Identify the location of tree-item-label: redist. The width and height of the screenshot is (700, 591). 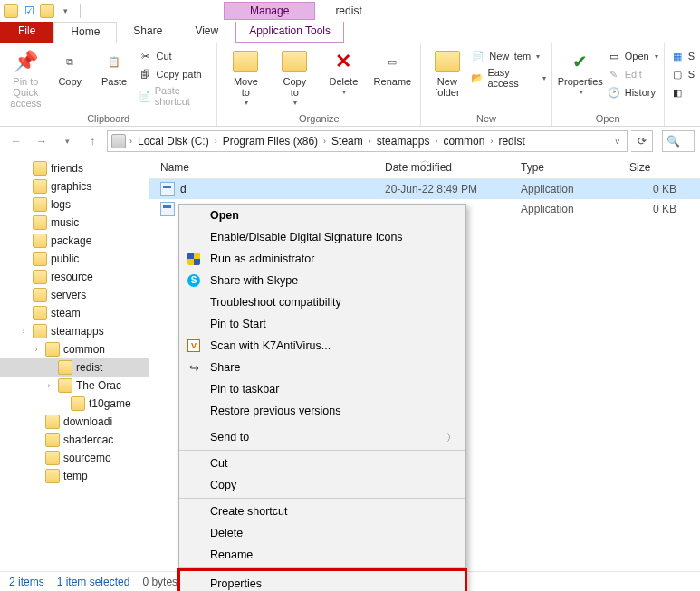
(89, 367).